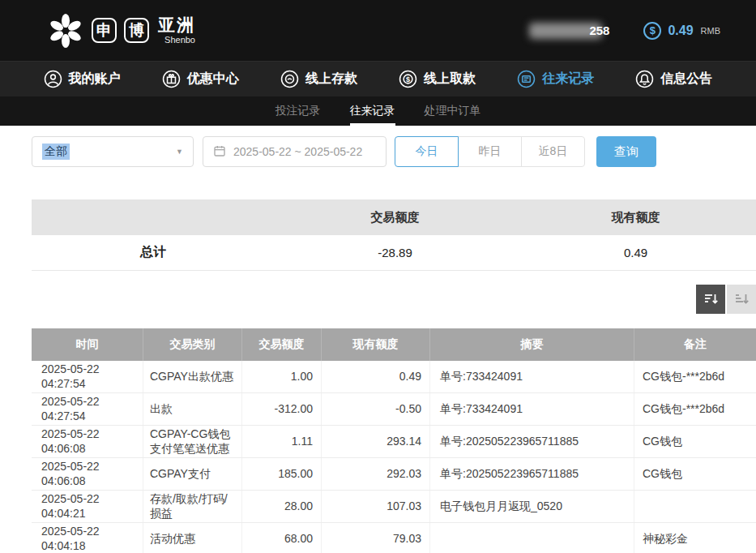  I want to click on cell-type: CGPAY出款优惠, so click(193, 376).